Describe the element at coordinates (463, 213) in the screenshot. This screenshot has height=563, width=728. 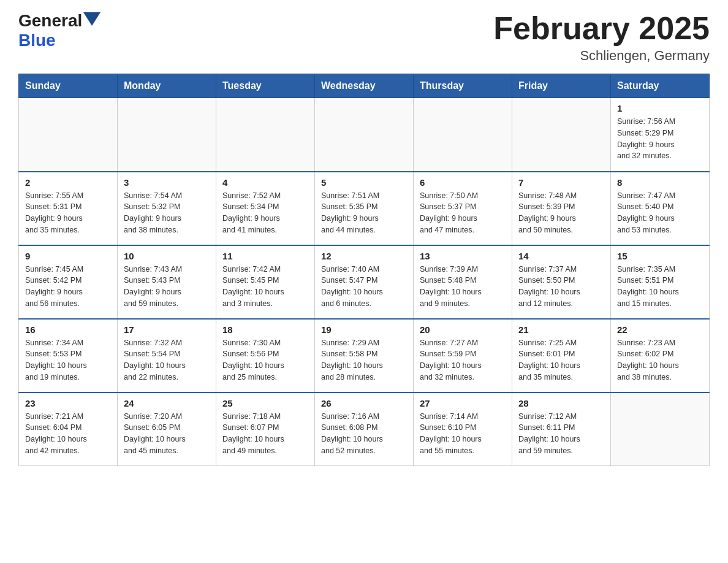
I see `day-info: Sunrise: 7:50 AM Sunset: 5:37 PM Dayligh…` at that location.